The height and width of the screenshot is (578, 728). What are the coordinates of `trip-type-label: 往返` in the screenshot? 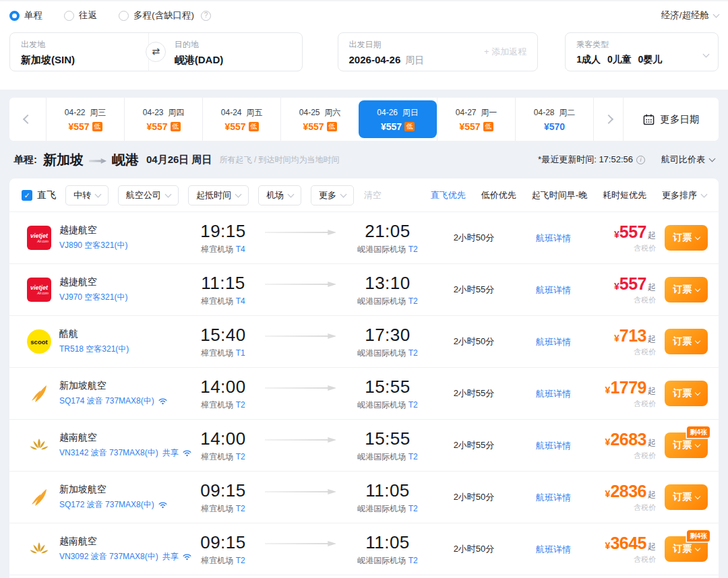 It's located at (88, 15).